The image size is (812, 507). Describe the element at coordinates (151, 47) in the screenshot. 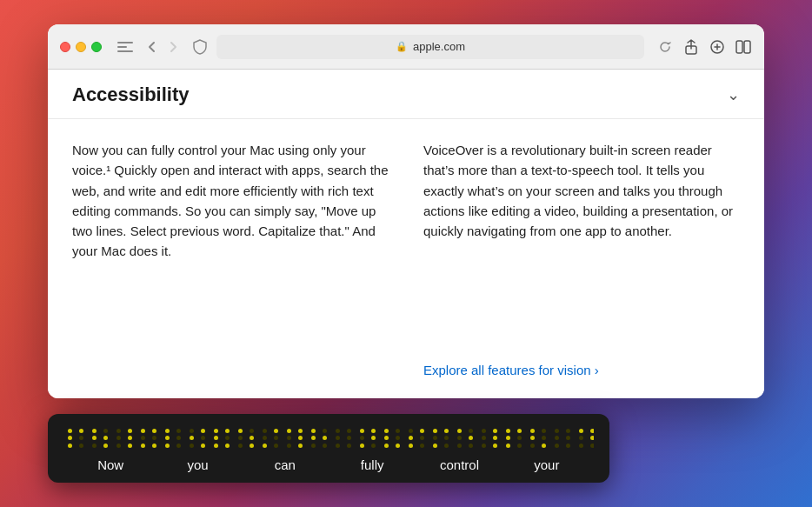

I see `back-button` at that location.